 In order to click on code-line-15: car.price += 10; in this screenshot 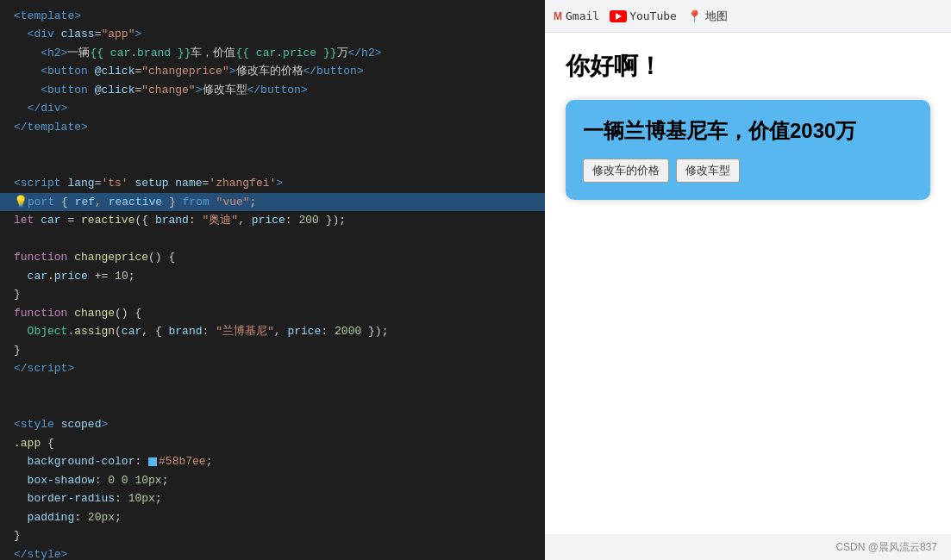, I will do `click(272, 276)`.